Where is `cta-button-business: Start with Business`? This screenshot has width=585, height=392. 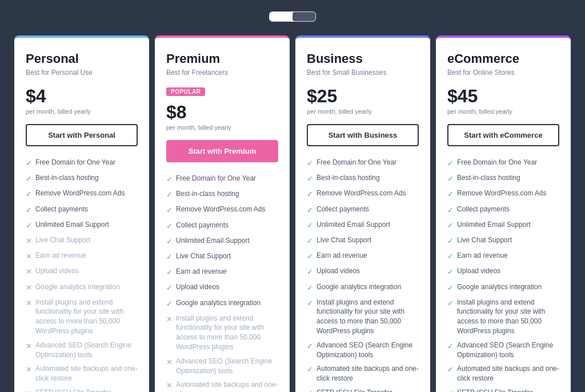 cta-button-business: Start with Business is located at coordinates (363, 135).